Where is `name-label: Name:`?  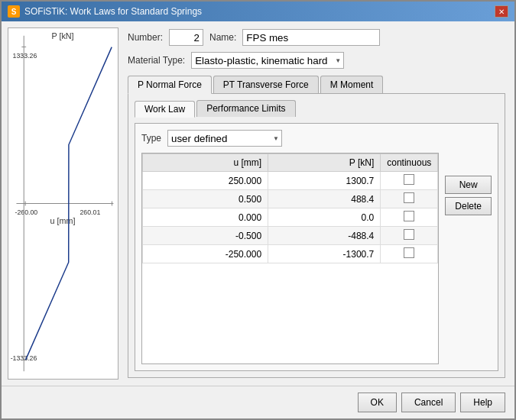 name-label: Name: is located at coordinates (223, 37).